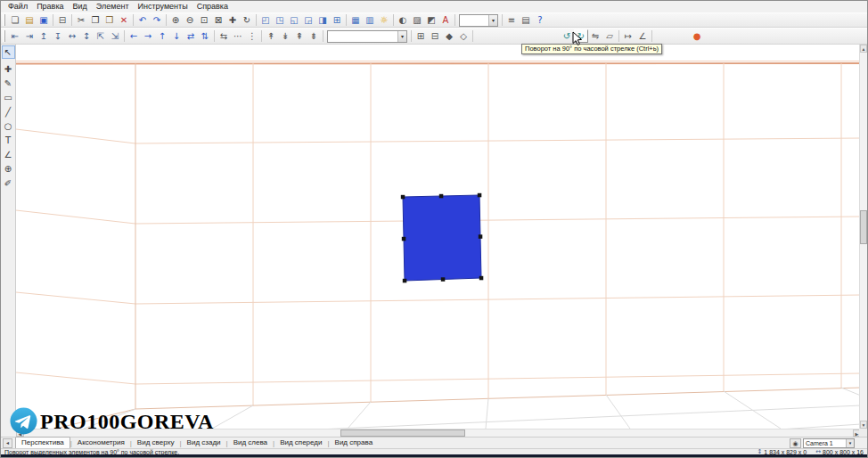 The image size is (868, 458). I want to click on move-right-icon: →, so click(148, 36).